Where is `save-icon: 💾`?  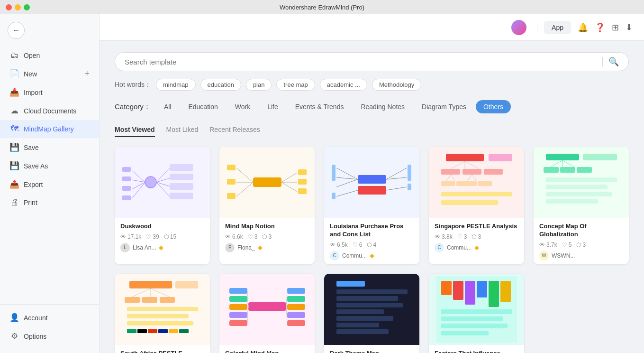
save-icon: 💾 is located at coordinates (14, 147).